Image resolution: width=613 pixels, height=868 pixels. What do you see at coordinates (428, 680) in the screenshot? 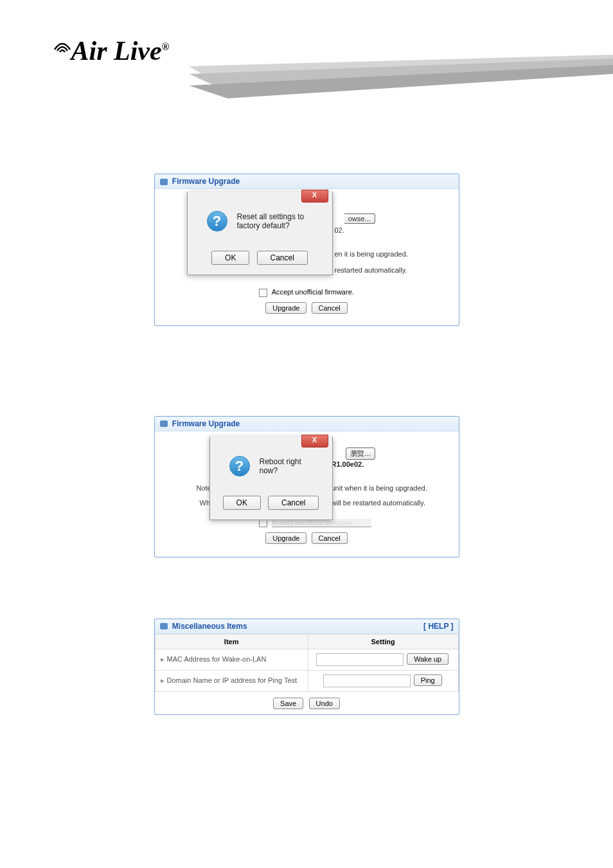
I see `ping-button: Ping` at bounding box center [428, 680].